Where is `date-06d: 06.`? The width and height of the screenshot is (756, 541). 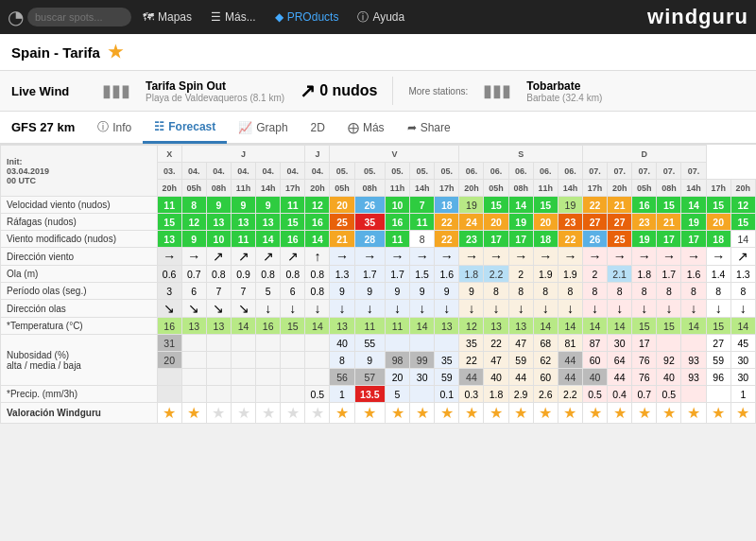
date-06d: 06. is located at coordinates (545, 171).